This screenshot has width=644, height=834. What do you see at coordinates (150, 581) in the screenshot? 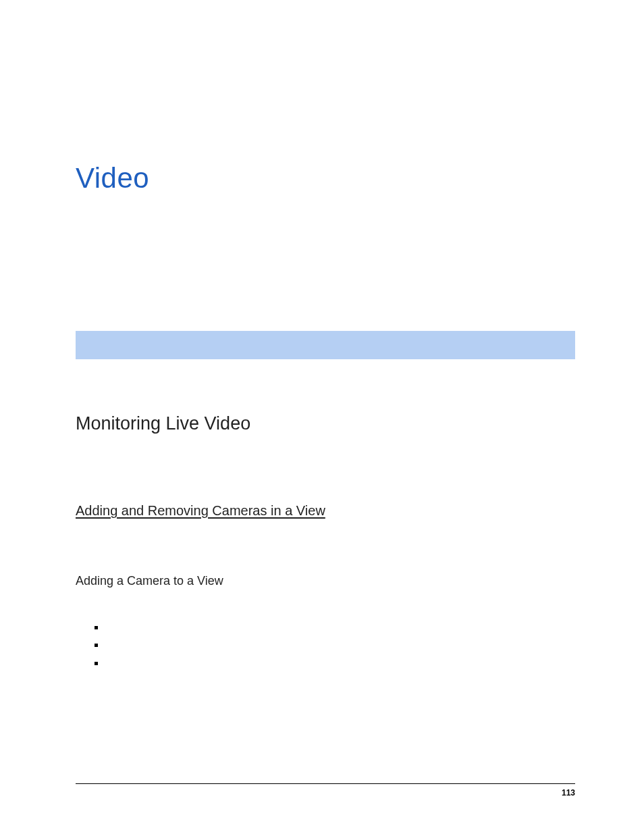
I see `subheading: Adding a Camera to a View` at bounding box center [150, 581].